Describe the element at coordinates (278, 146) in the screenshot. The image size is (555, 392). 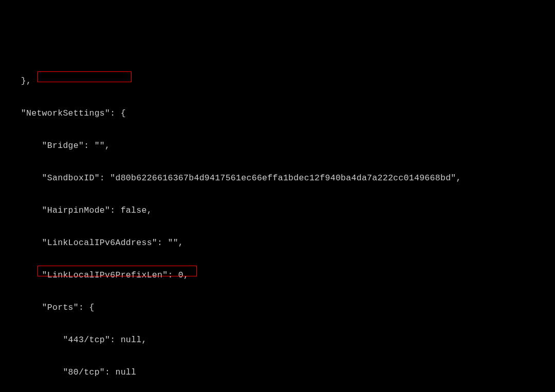
I see `code-line-bridge: "Bridge": "",` at that location.